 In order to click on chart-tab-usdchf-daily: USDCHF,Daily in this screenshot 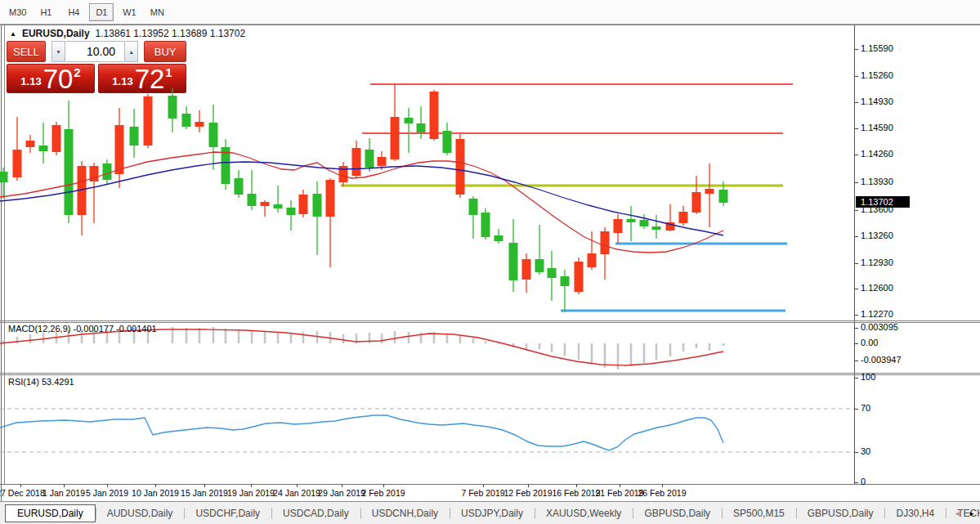, I will do `click(227, 513)`.